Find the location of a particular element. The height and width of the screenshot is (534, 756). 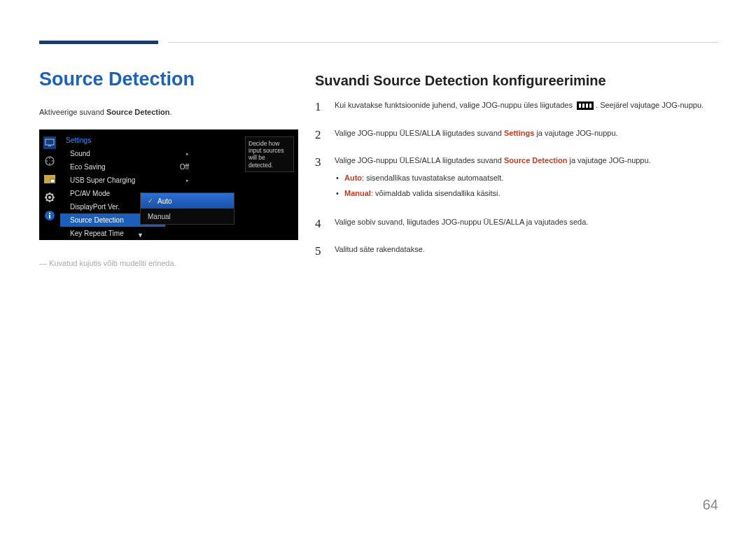

info-icon is located at coordinates (50, 216).